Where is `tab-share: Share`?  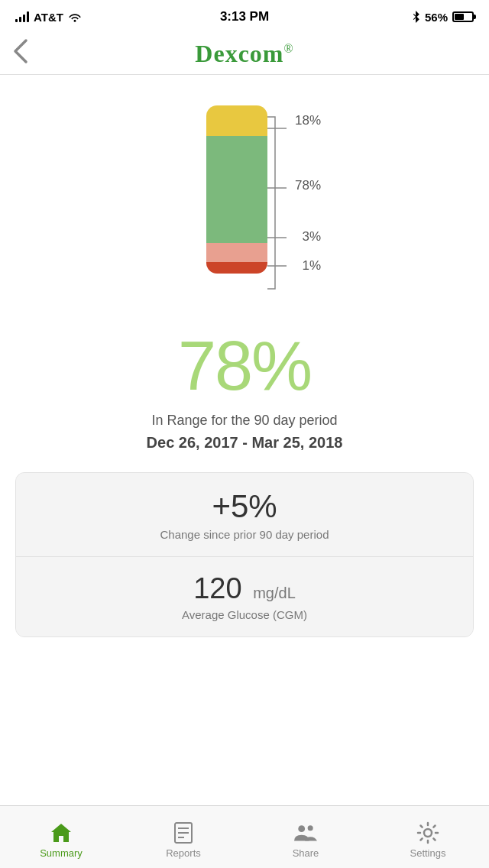
tab-share: Share is located at coordinates (306, 837).